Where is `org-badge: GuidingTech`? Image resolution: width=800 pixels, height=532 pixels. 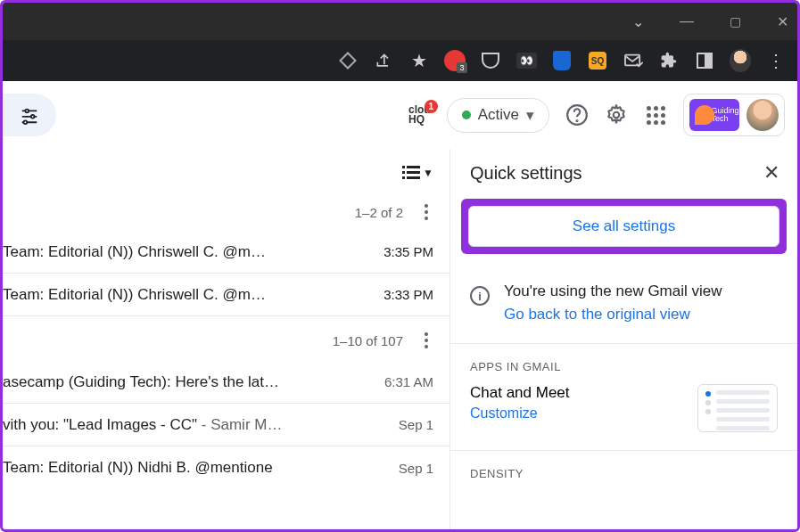
org-badge: GuidingTech is located at coordinates (714, 115).